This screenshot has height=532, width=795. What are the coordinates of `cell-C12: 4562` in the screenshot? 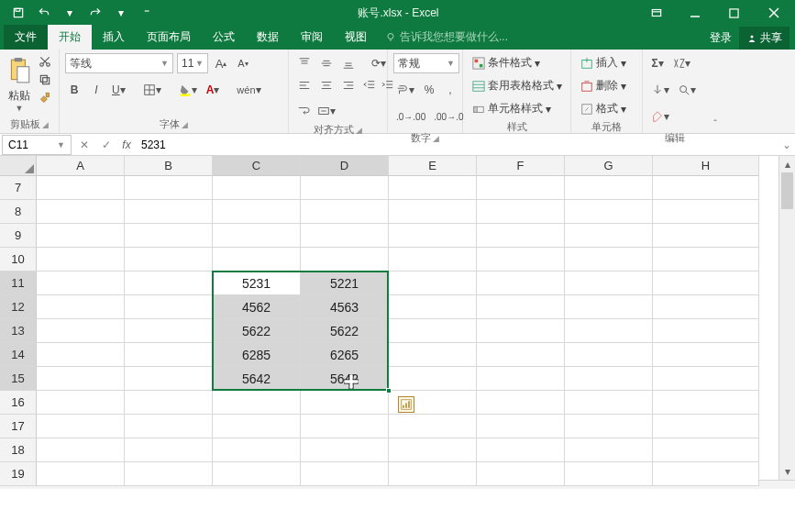 It's located at (257, 307).